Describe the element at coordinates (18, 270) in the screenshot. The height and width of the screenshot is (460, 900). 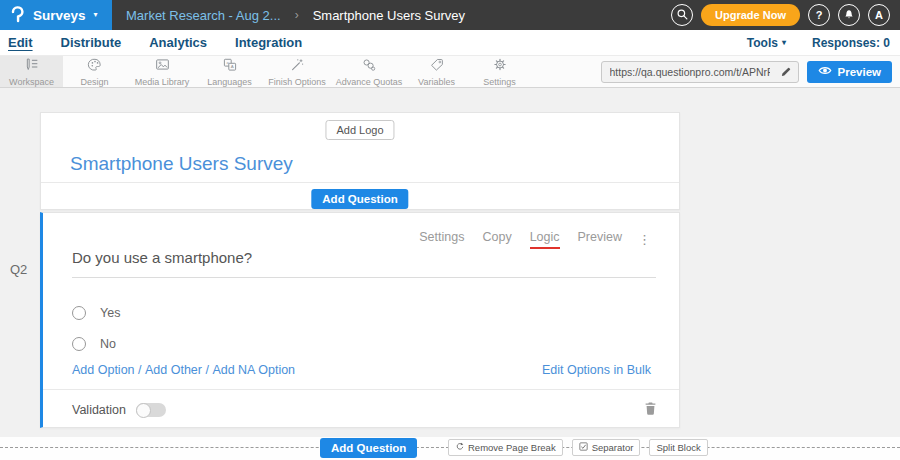
I see `question-number: Q2` at that location.